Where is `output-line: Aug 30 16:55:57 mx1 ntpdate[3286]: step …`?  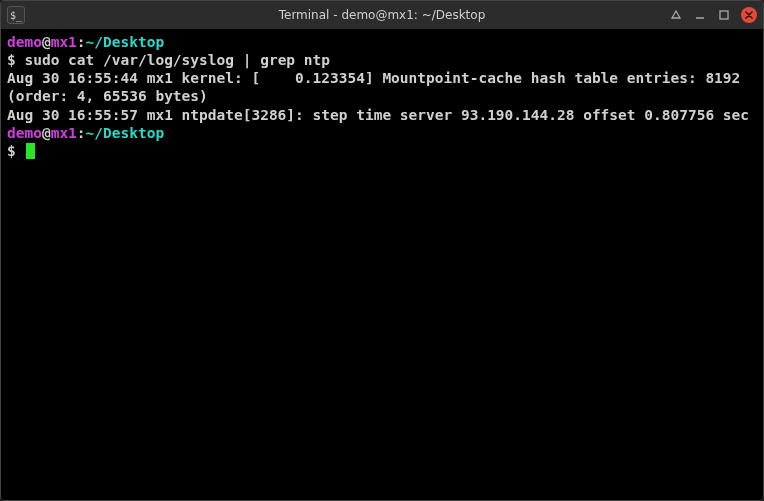 output-line: Aug 30 16:55:57 mx1 ntpdate[3286]: step … is located at coordinates (382, 115).